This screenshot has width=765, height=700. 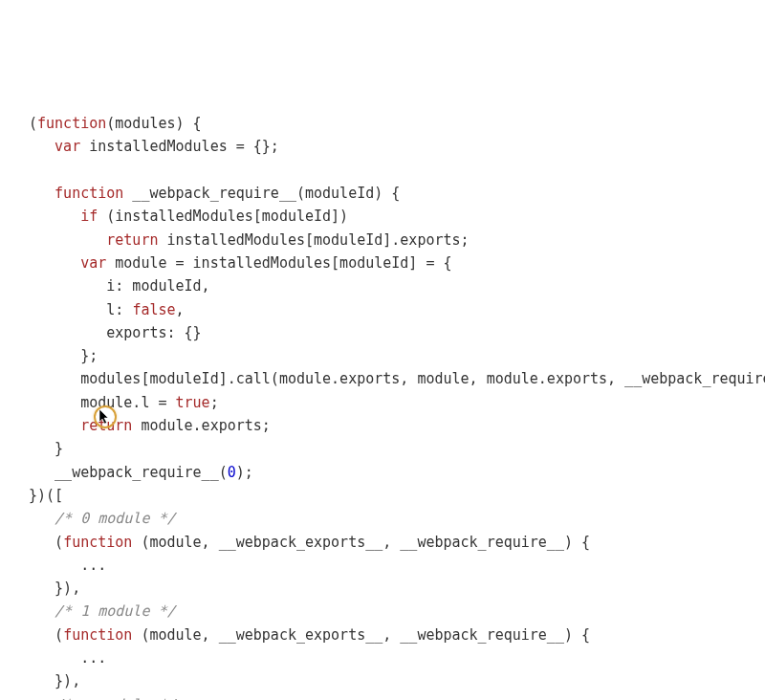 I want to click on code-token-punct: modules[moduleId].call(module.exports, m…, so click(x=397, y=379).